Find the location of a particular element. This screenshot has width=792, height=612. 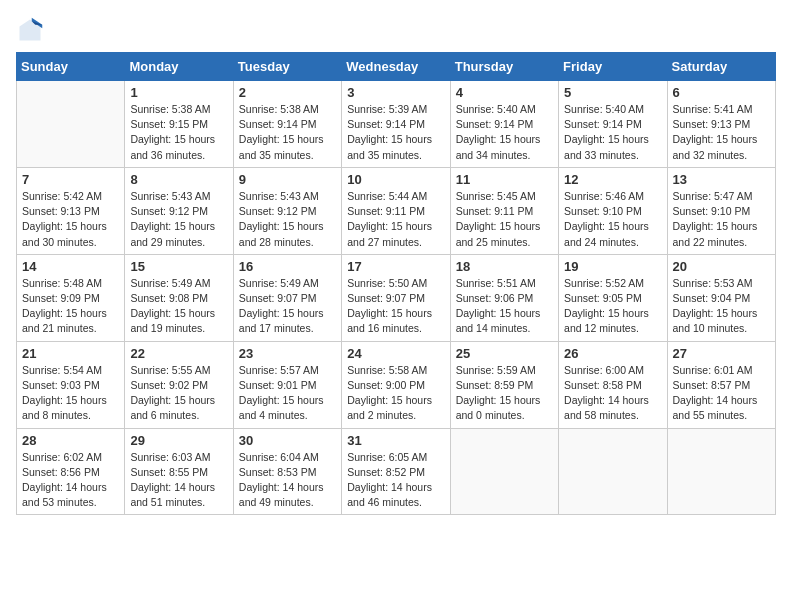

day-number: 27 is located at coordinates (722, 354).